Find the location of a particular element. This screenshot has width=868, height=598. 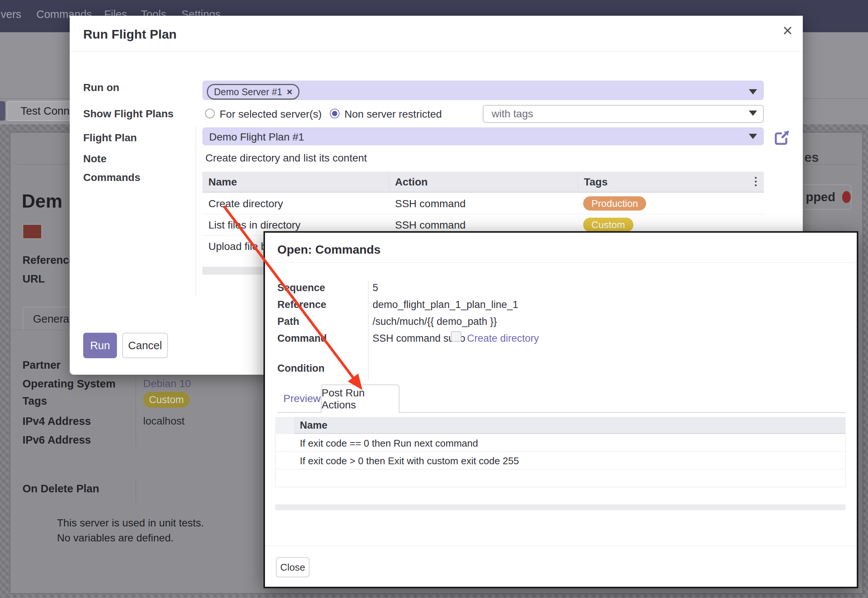

status-stopped-badge: pped is located at coordinates (827, 197).